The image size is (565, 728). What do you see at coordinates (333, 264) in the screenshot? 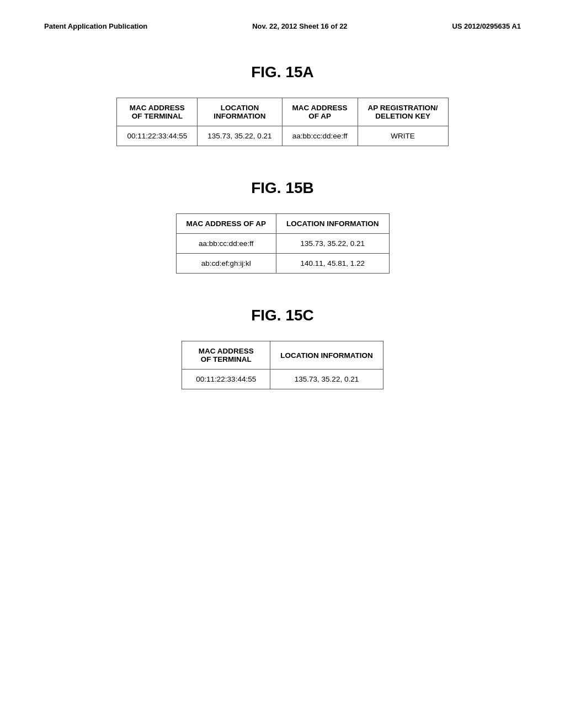
I see `cell-loc-2: 140.11, 45.81, 1.22` at bounding box center [333, 264].